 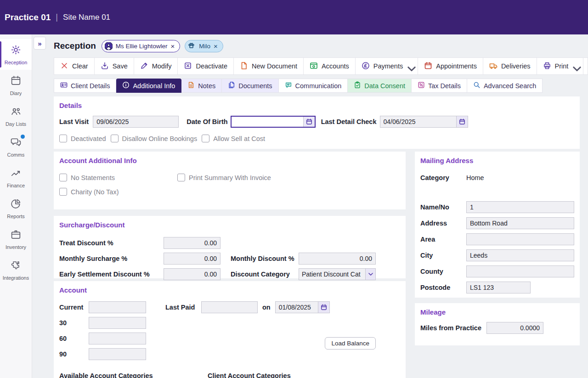 What do you see at coordinates (16, 116) in the screenshot?
I see `sidebar-item-day-lists: Day Lists` at bounding box center [16, 116].